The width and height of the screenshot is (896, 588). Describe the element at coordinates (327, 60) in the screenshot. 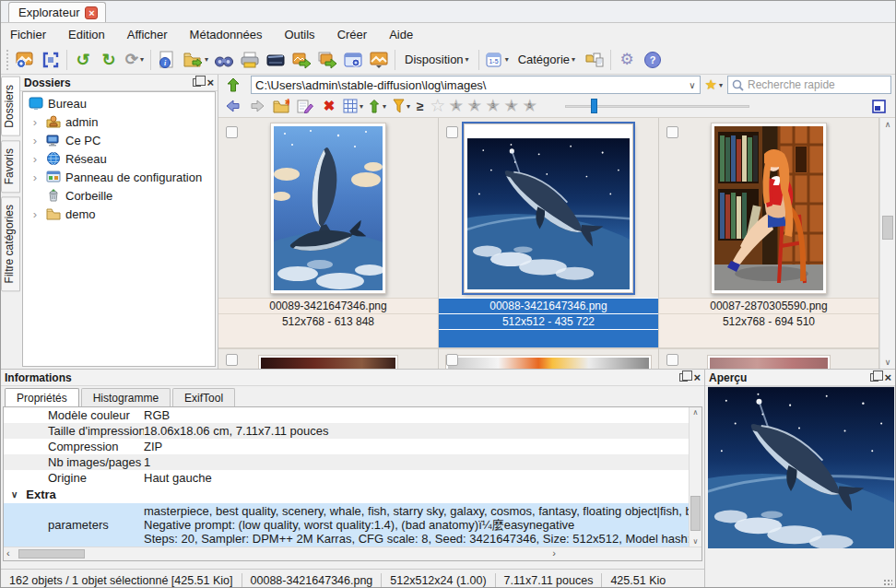

I see `batch-convert-button` at that location.